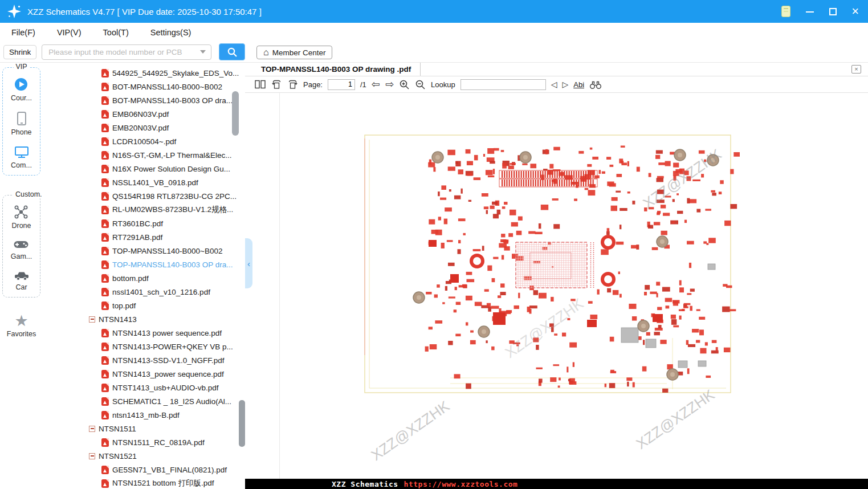 This screenshot has height=489, width=868. Describe the element at coordinates (144, 196) in the screenshot. I see `tree-file-item: QS154R198 RTL8723BU-CG 2PC...` at that location.